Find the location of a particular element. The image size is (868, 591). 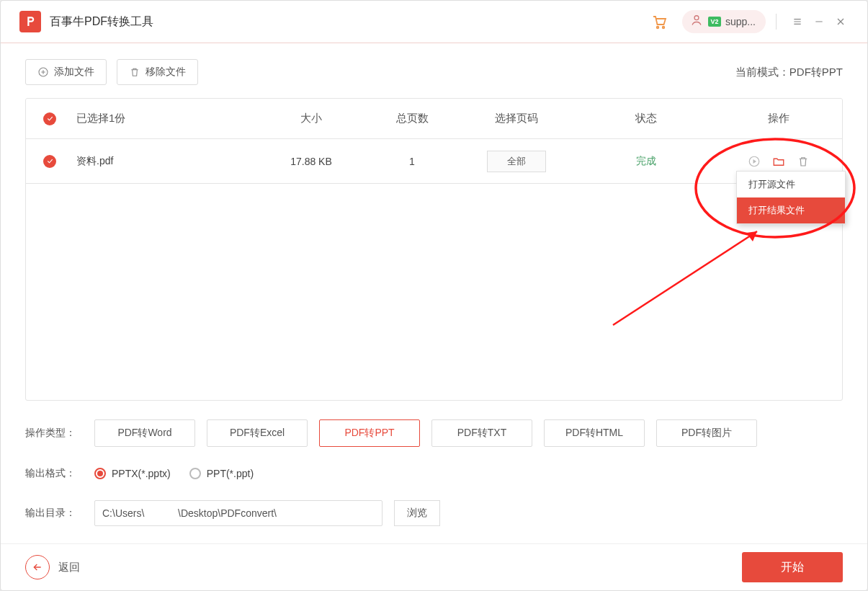

user-account-button: V2 supp... is located at coordinates (724, 22).